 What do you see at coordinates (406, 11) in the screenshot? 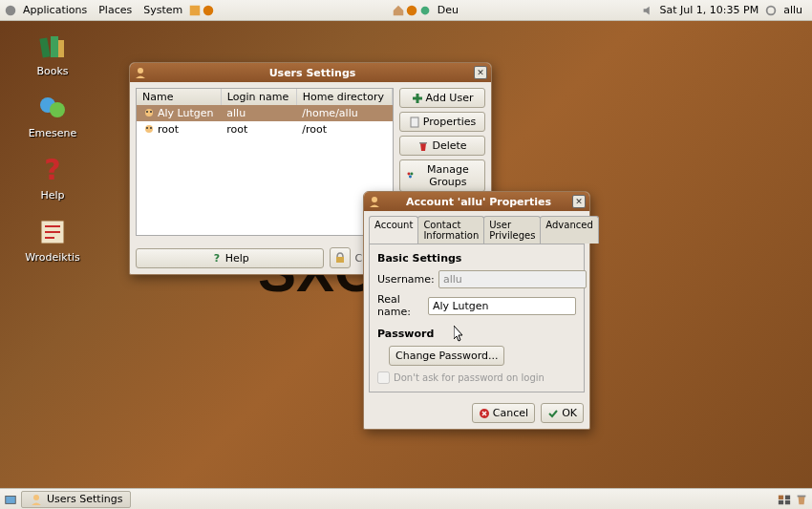
I see `top-panel: Applications Places System Deu Sat Jul 1…` at bounding box center [406, 11].